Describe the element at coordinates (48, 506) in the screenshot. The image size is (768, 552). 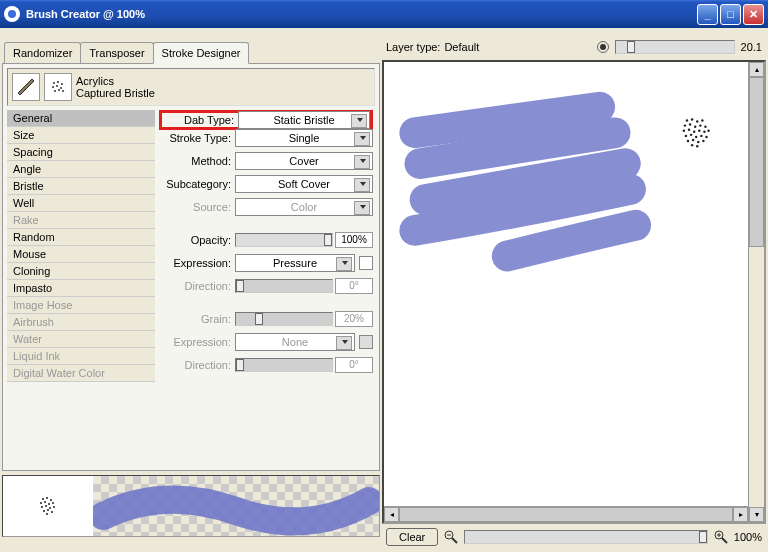
I see `dab-preview` at that location.